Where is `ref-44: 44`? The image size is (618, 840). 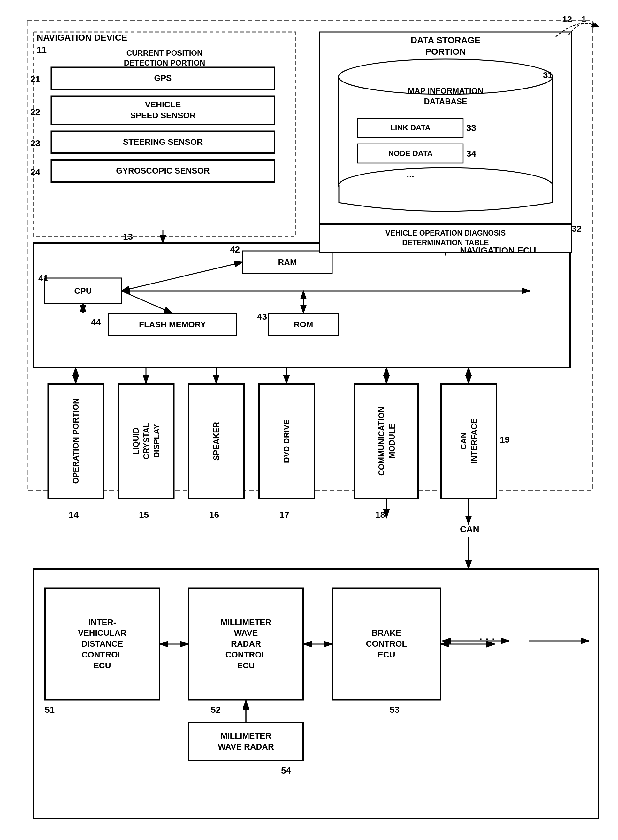
ref-44: 44 is located at coordinates (96, 322).